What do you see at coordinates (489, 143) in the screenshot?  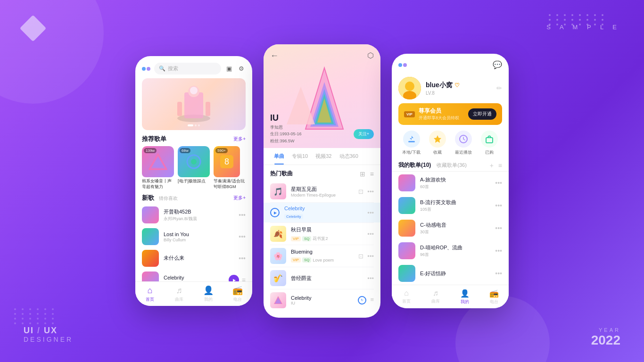 I see `p3-quick-purchased: 已购` at bounding box center [489, 143].